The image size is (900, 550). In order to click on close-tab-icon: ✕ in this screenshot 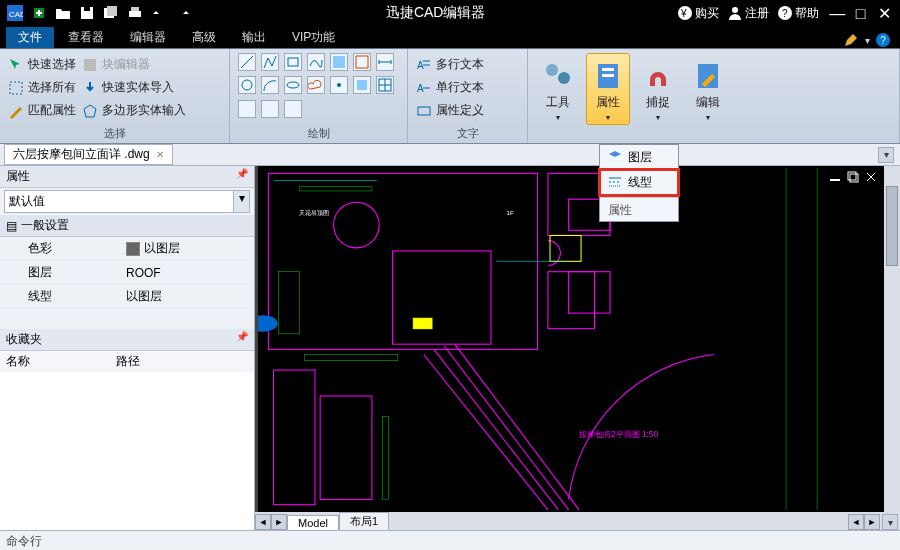, I will do `click(160, 154)`.